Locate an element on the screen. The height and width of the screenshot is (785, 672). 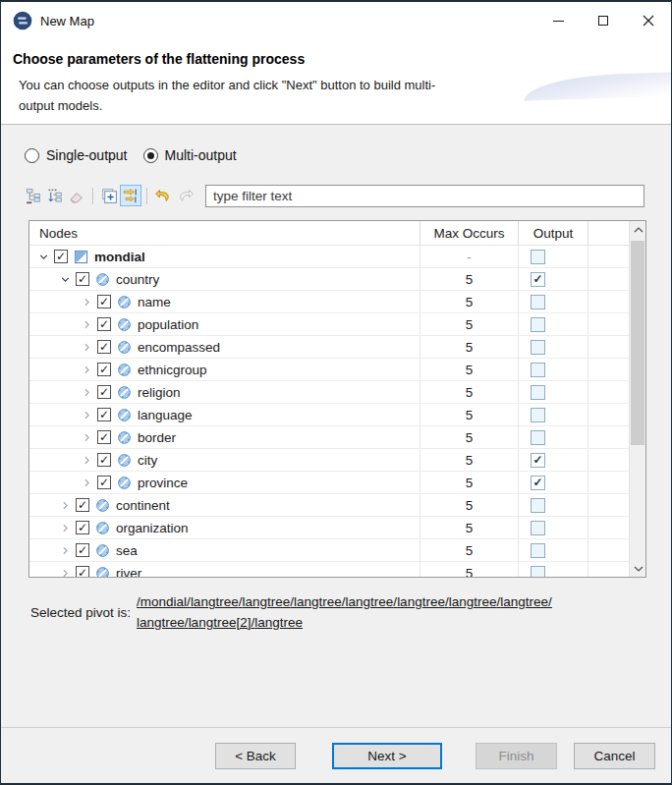
filler-cell is located at coordinates (608, 460).